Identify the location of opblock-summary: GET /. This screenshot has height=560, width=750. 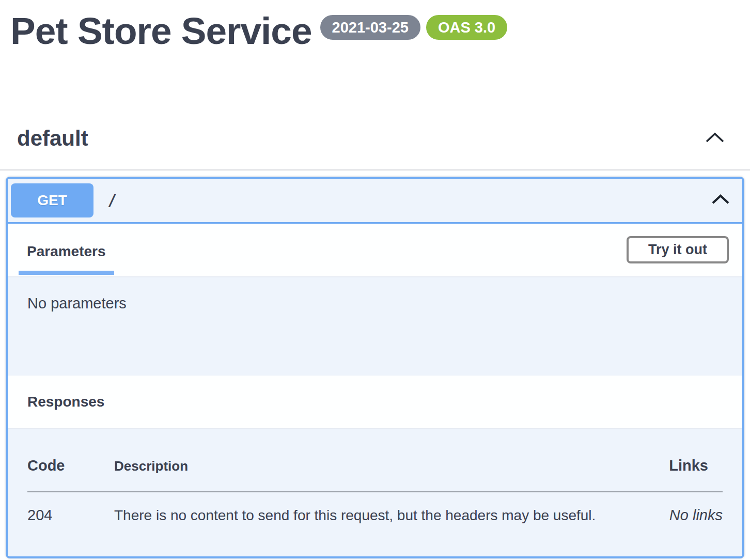
(375, 201).